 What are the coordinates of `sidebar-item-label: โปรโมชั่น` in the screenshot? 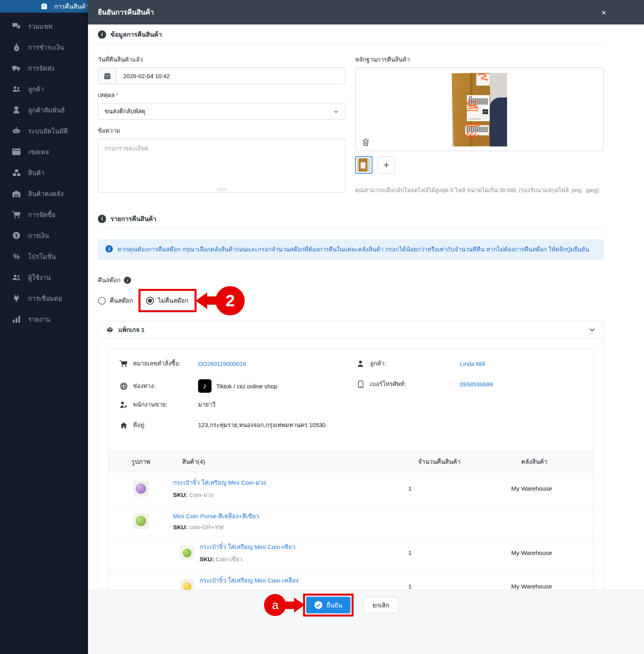 It's located at (42, 257).